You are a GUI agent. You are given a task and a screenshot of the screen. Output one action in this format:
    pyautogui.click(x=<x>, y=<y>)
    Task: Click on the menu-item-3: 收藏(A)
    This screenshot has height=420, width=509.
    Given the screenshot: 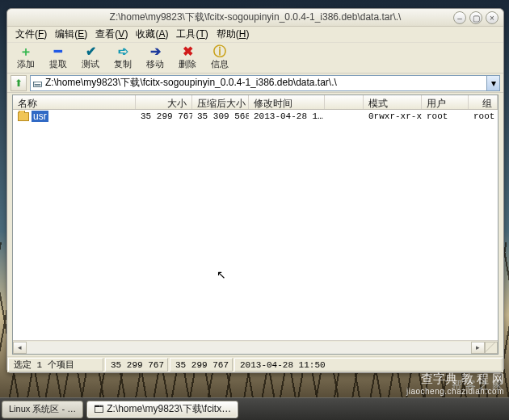 What is the action you would take?
    pyautogui.click(x=152, y=34)
    